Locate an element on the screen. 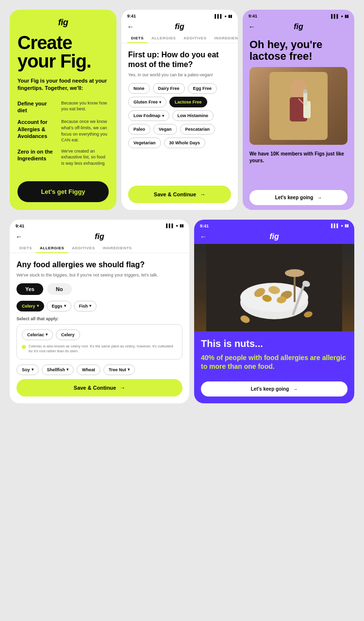  diet-chips-group: None Dairy Free Egg Free Gluten Free Lac… is located at coordinates (180, 116).